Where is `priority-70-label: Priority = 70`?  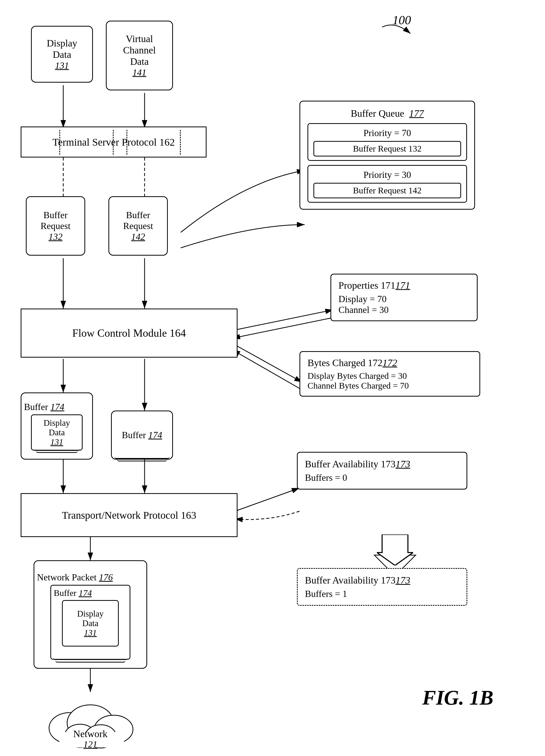
priority-70-label: Priority = 70 is located at coordinates (387, 133).